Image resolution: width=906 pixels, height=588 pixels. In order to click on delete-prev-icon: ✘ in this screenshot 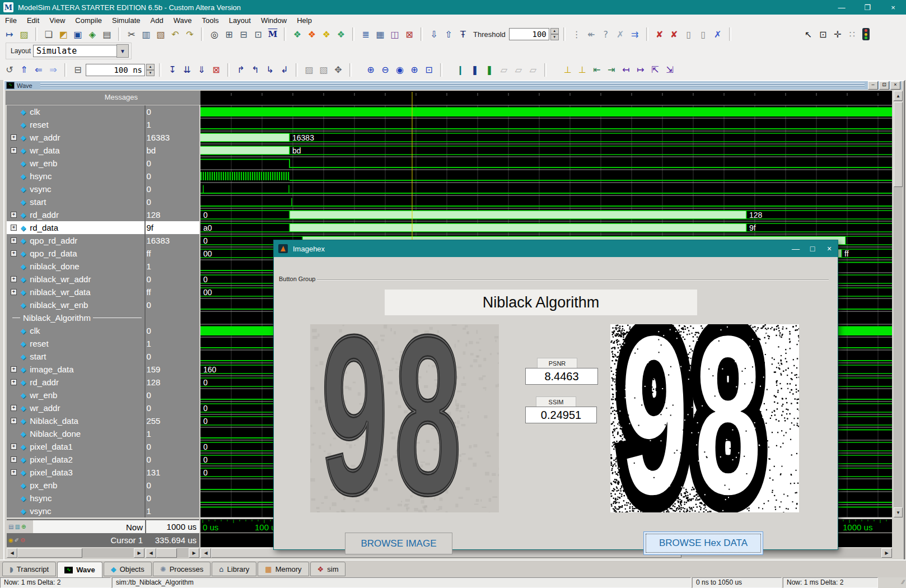, I will do `click(660, 34)`.